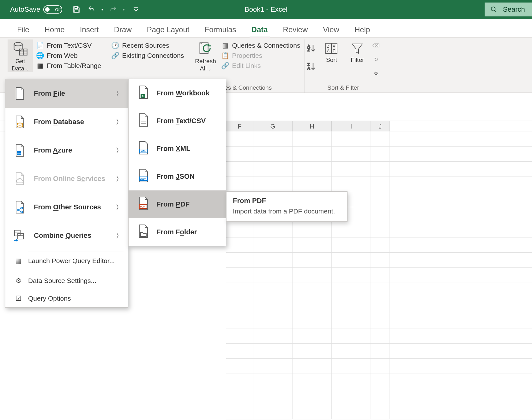 The height and width of the screenshot is (420, 532). Describe the element at coordinates (173, 149) in the screenshot. I see `submenu-from-xml-label: From XML` at that location.